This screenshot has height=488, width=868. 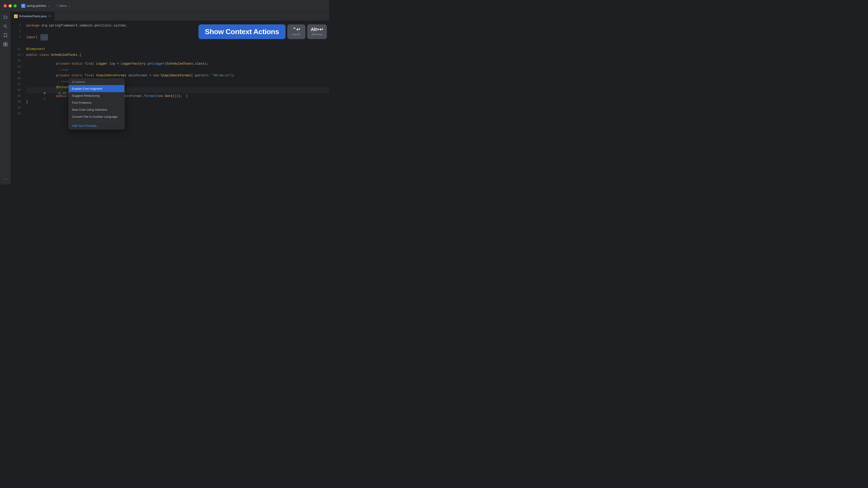 What do you see at coordinates (96, 104) in the screenshot?
I see `context-menu: AI Actions Explain Cron fragment Suggest…` at bounding box center [96, 104].